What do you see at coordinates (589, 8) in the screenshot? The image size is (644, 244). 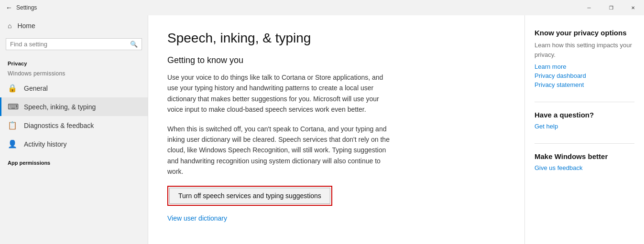 I see `minimize-button: ─` at bounding box center [589, 8].